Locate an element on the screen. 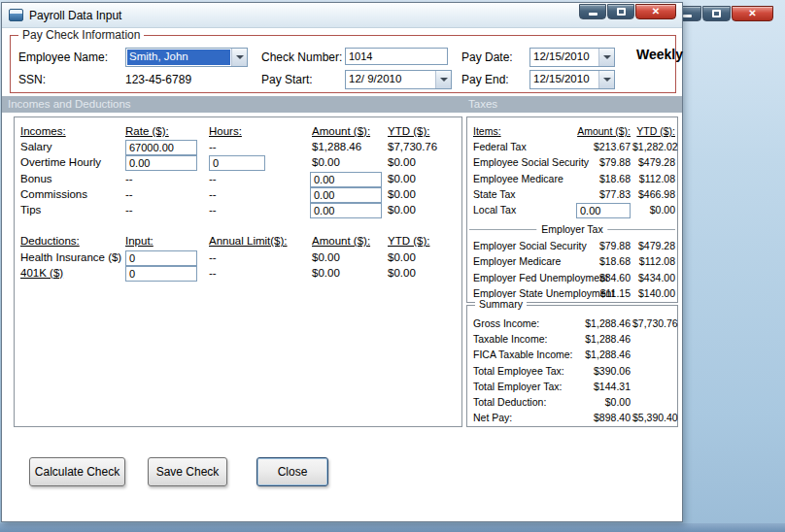  row-label: Commissions is located at coordinates (54, 194).